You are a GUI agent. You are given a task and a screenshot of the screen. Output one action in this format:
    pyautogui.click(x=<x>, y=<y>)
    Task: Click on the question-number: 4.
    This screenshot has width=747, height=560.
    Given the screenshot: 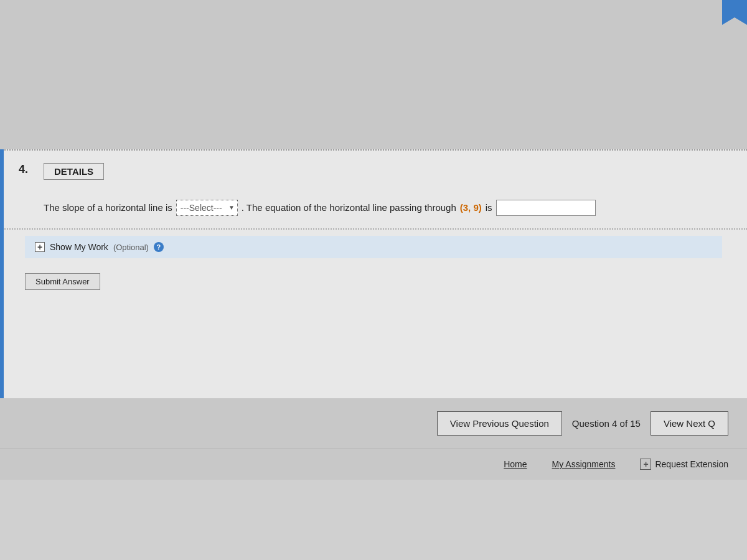 What is the action you would take?
    pyautogui.click(x=26, y=169)
    